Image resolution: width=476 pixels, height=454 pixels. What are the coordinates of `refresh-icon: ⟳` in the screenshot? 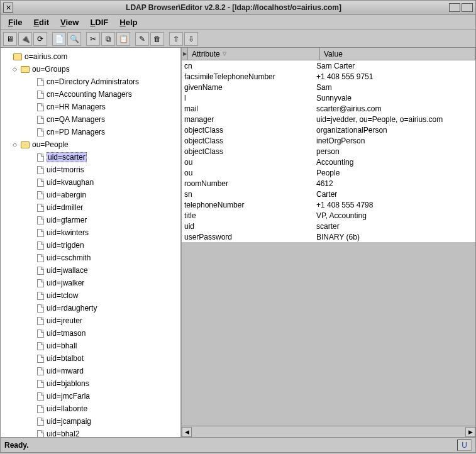 It's located at (40, 39).